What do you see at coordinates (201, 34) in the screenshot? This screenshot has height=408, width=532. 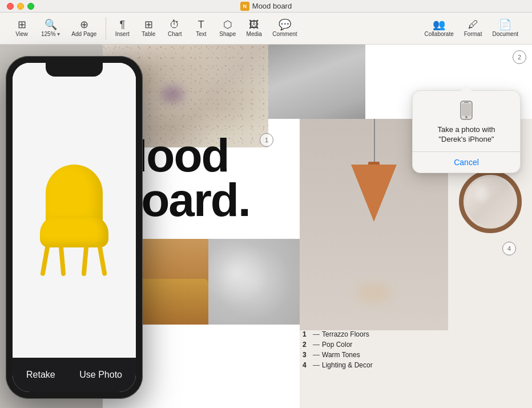 I see `text-label: Text` at bounding box center [201, 34].